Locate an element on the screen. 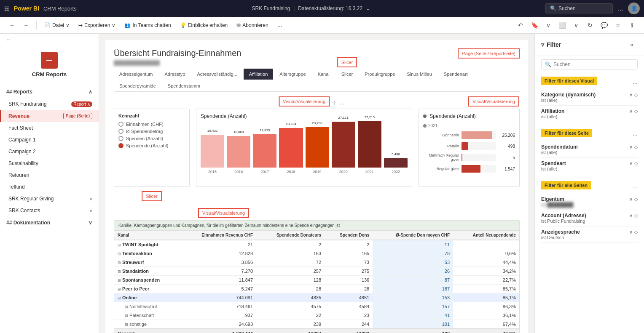 This screenshot has height=333, width=644. sidebar-item-srk-contacts: SRK Contacts ∨ is located at coordinates (49, 210).